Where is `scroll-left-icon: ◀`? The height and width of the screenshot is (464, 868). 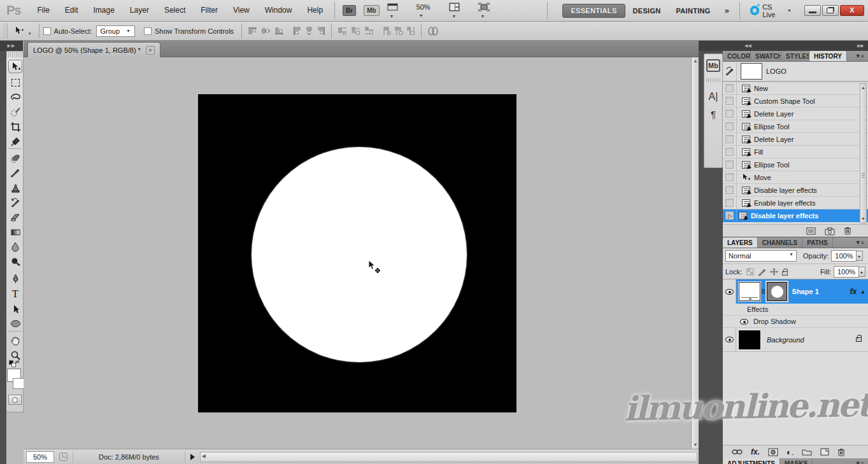
scroll-left-icon: ◀ is located at coordinates (204, 456).